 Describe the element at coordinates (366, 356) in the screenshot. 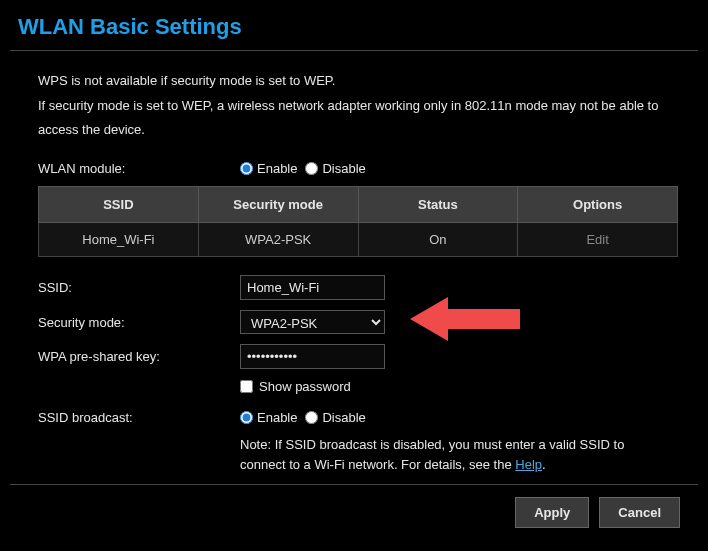

I see `wpa-key-row: WPA pre-shared key:` at that location.